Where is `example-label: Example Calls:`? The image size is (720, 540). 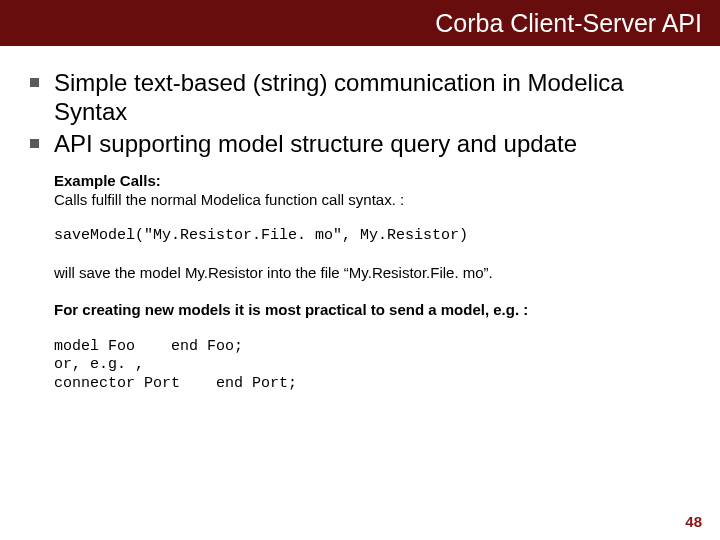 example-label: Example Calls: is located at coordinates (108, 180).